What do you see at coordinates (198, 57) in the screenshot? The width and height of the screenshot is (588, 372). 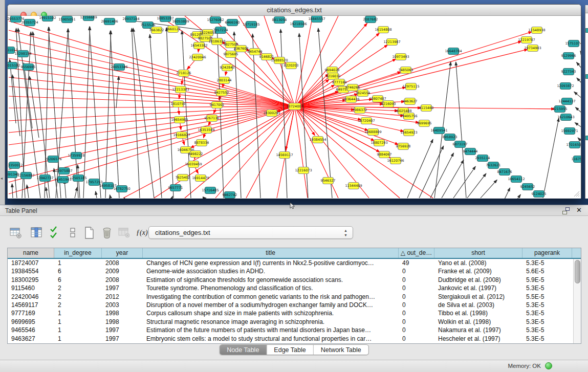 I see `graph-node: 22420046` at bounding box center [198, 57].